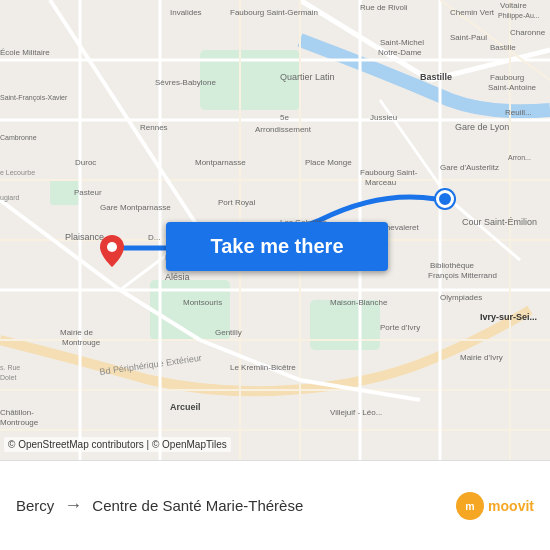 The image size is (550, 550). What do you see at coordinates (511, 506) in the screenshot?
I see `moovit-brand-text: moovit` at bounding box center [511, 506].